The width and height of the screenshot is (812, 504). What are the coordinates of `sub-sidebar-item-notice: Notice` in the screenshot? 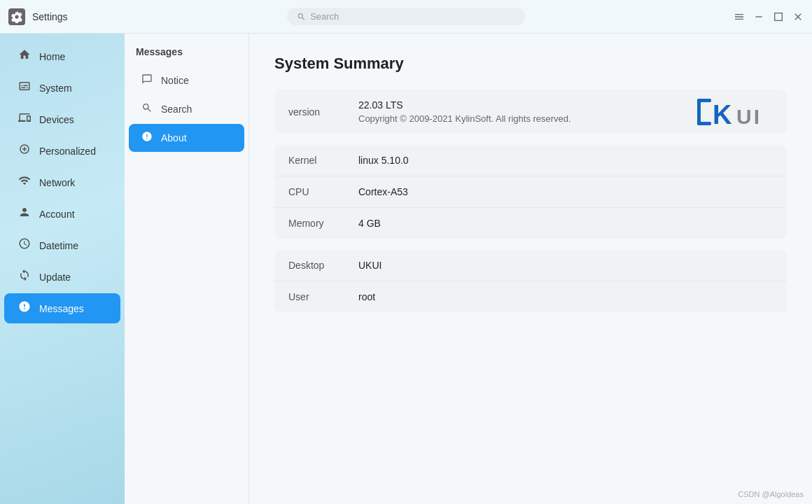 It's located at (186, 80).